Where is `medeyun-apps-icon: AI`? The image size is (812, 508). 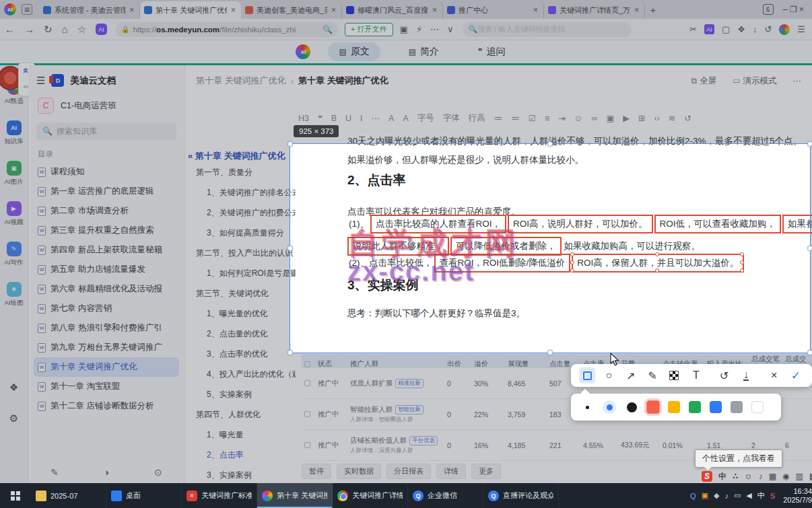
medeyun-apps-icon: AI is located at coordinates (710, 30).